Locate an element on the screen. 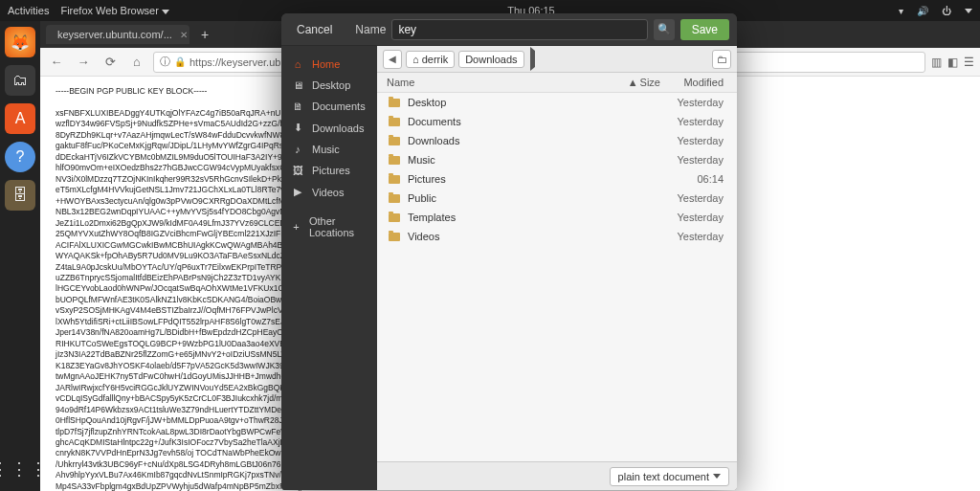  menu-icon: ☰ is located at coordinates (969, 62).